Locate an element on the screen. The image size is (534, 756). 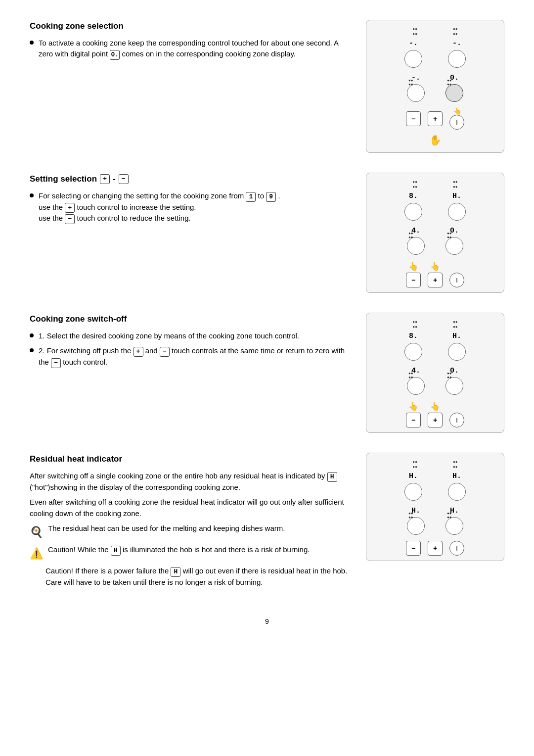
info-text: The residual heat can be used for the me… is located at coordinates (166, 528).